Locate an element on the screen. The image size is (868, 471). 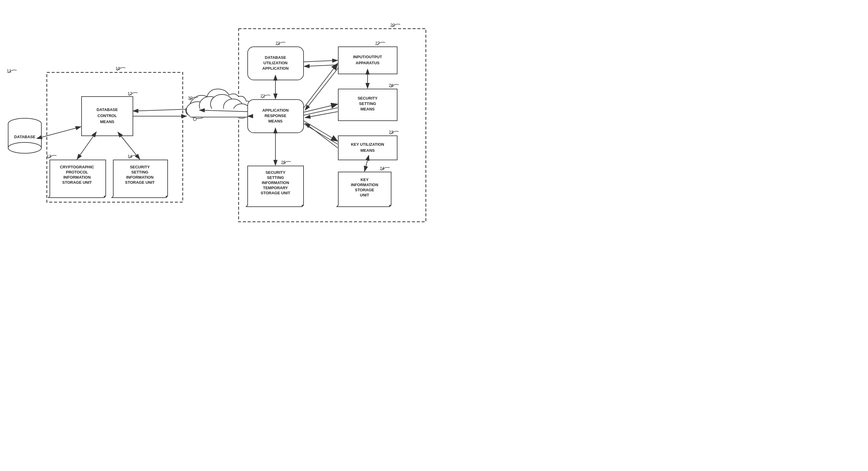
crypto-line3: INFORMATION is located at coordinates (77, 177).